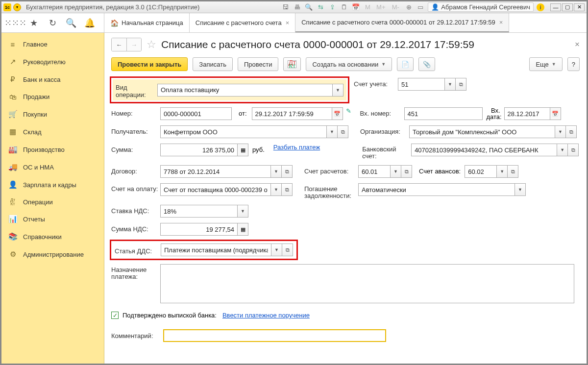  What do you see at coordinates (407, 171) in the screenshot?
I see `settle-account-open-button: ⧉` at bounding box center [407, 171].